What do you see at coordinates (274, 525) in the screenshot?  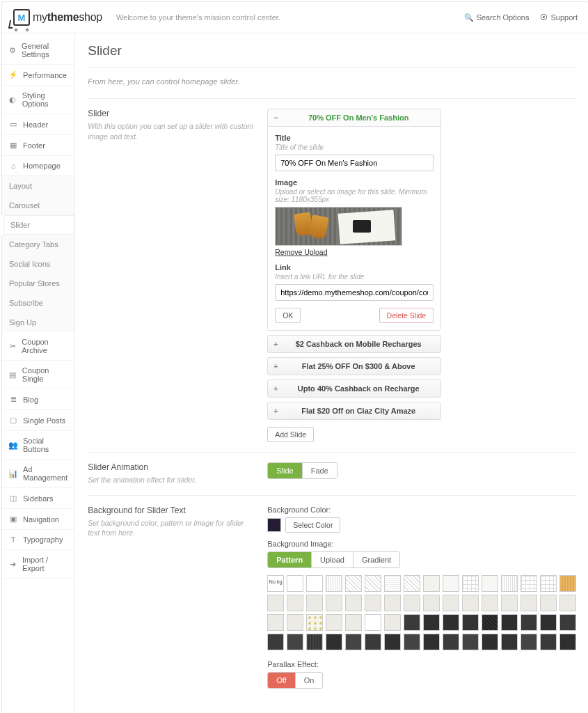 I see `color-swatch` at bounding box center [274, 525].